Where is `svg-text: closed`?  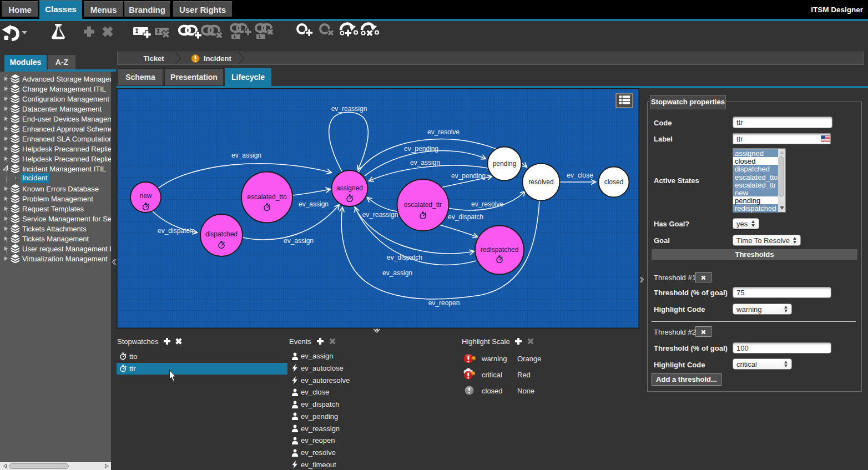
svg-text: closed is located at coordinates (614, 182).